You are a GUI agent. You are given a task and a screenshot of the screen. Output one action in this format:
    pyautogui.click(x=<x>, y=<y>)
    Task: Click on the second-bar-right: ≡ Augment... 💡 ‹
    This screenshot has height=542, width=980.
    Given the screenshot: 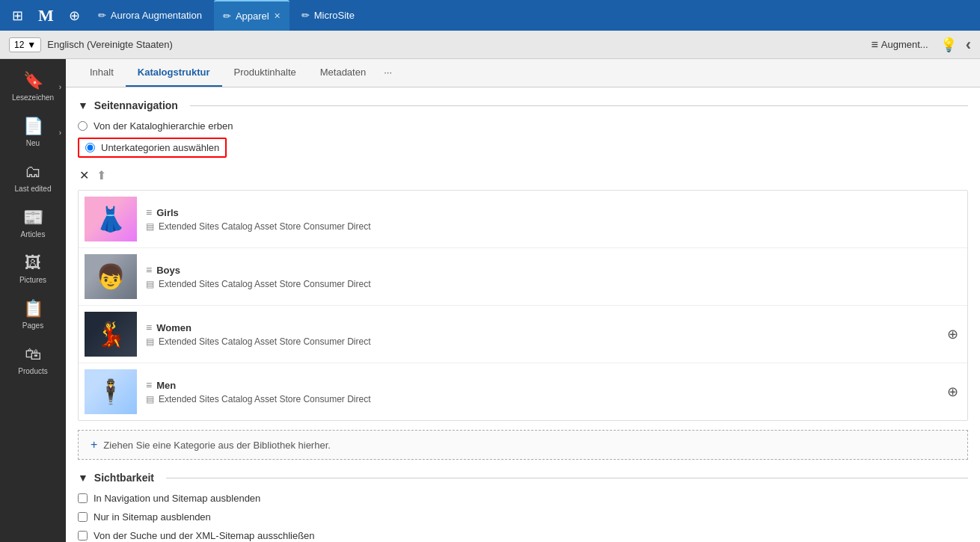 What is the action you would take?
    pyautogui.click(x=921, y=45)
    